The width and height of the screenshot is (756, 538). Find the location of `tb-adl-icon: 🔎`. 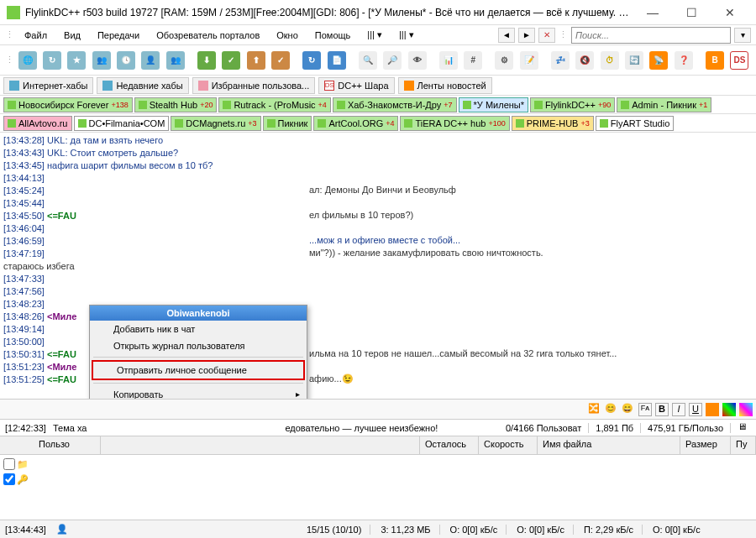

tb-adl-icon: 🔎 is located at coordinates (393, 60).